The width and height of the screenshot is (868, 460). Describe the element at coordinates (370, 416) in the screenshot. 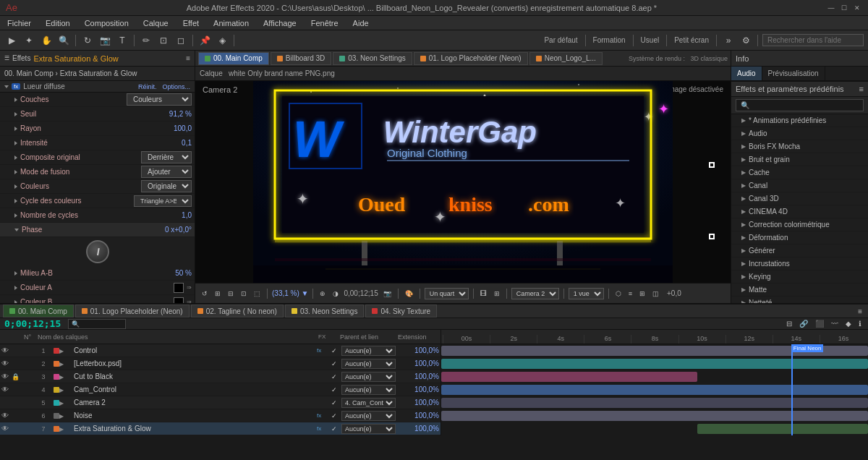

I see `l6-parent: Aucun(e)` at that location.